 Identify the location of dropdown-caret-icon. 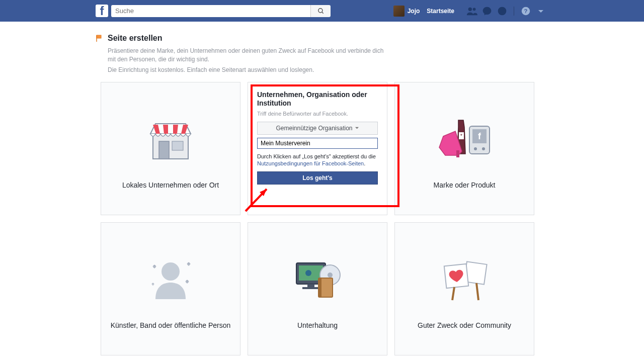
(541, 11).